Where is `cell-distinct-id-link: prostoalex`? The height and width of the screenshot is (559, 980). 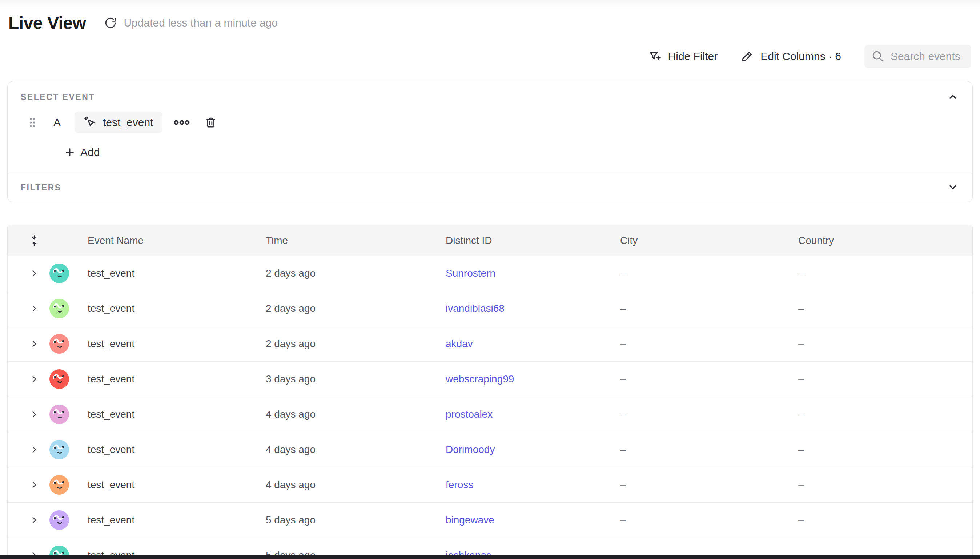
cell-distinct-id-link: prostoalex is located at coordinates (533, 414).